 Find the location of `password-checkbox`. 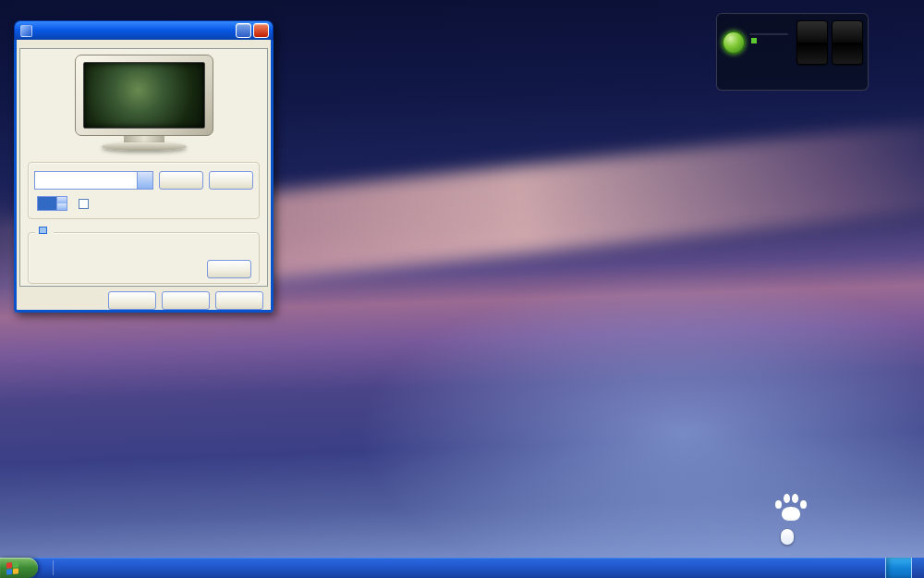

password-checkbox is located at coordinates (83, 203).